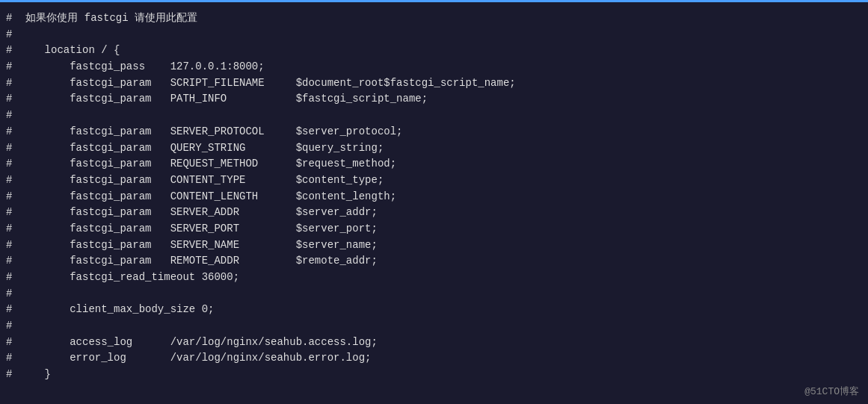 The width and height of the screenshot is (868, 404). I want to click on line-content: fastcgi_param CONTENT_LENGTH $content_le…, so click(208, 197).